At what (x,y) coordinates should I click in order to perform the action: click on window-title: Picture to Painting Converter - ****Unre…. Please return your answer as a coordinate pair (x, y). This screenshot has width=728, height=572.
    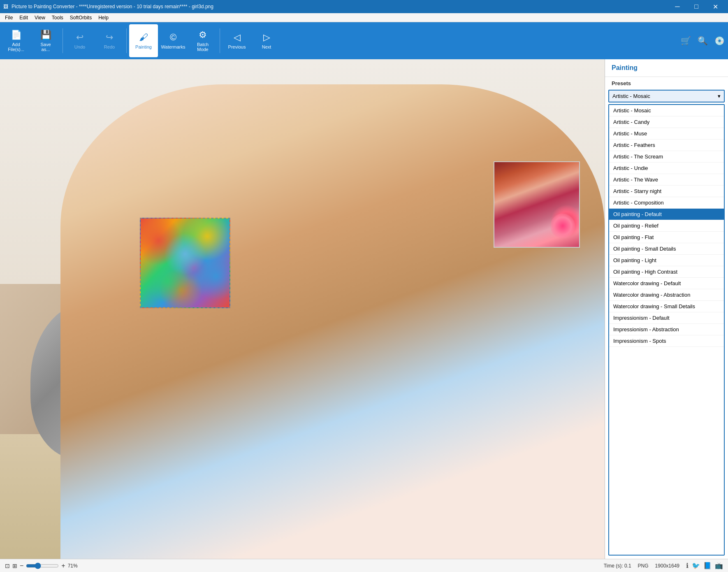
    Looking at the image, I should click on (113, 7).